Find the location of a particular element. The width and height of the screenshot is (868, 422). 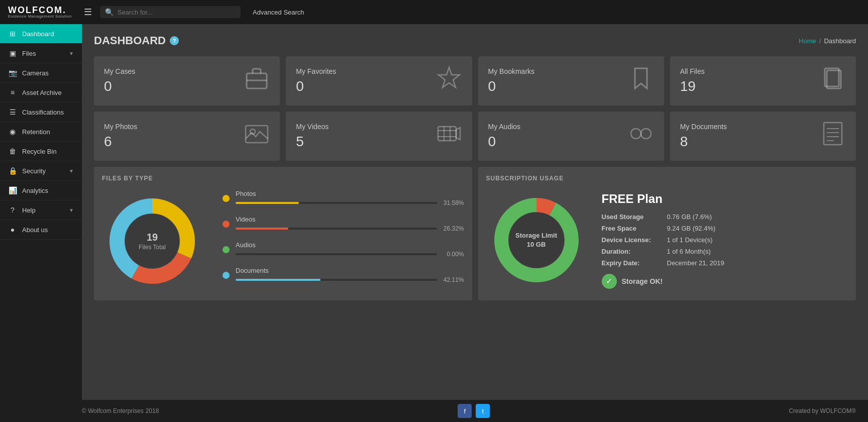

stat-card-my-photos: My Photos 6 is located at coordinates (187, 136).